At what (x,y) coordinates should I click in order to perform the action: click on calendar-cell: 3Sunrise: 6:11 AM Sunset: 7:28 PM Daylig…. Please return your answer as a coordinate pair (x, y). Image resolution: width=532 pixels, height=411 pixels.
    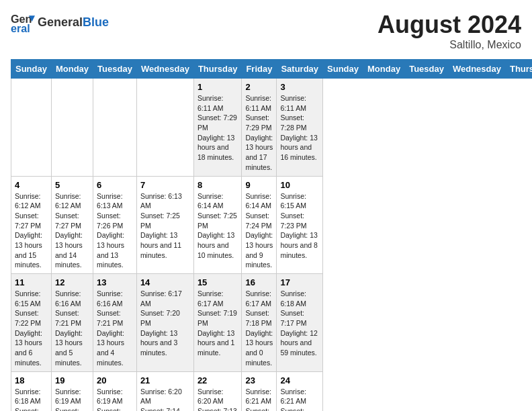
    Looking at the image, I should click on (300, 128).